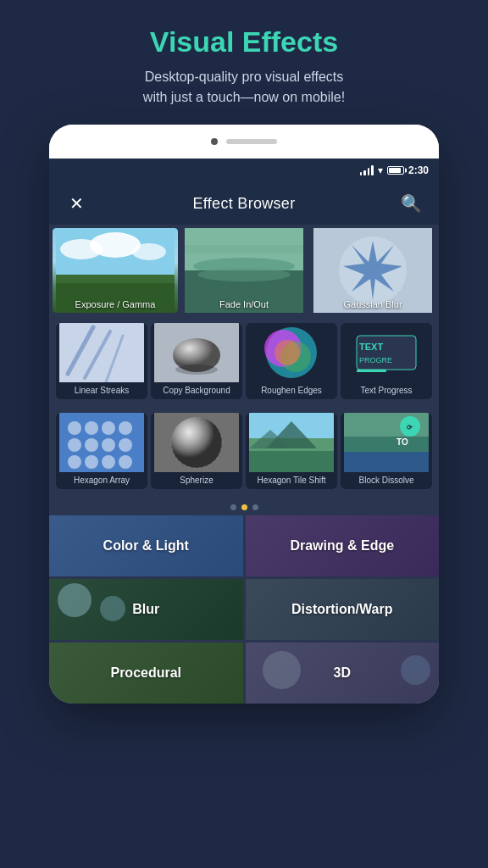 The image size is (488, 868). Describe the element at coordinates (244, 170) in the screenshot. I see `status-bar: ▾ 2:30` at that location.